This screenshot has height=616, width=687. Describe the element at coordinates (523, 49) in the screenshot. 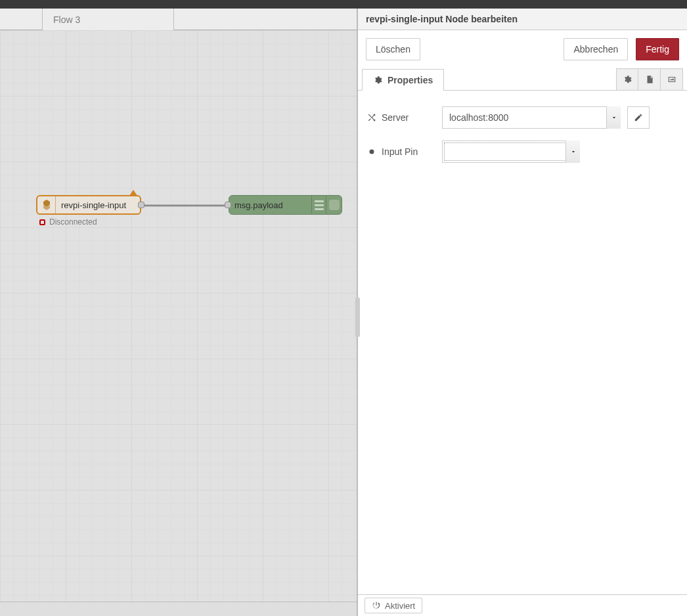

I see `tray-toolbar: Löschen Abbrechen Fertig` at that location.